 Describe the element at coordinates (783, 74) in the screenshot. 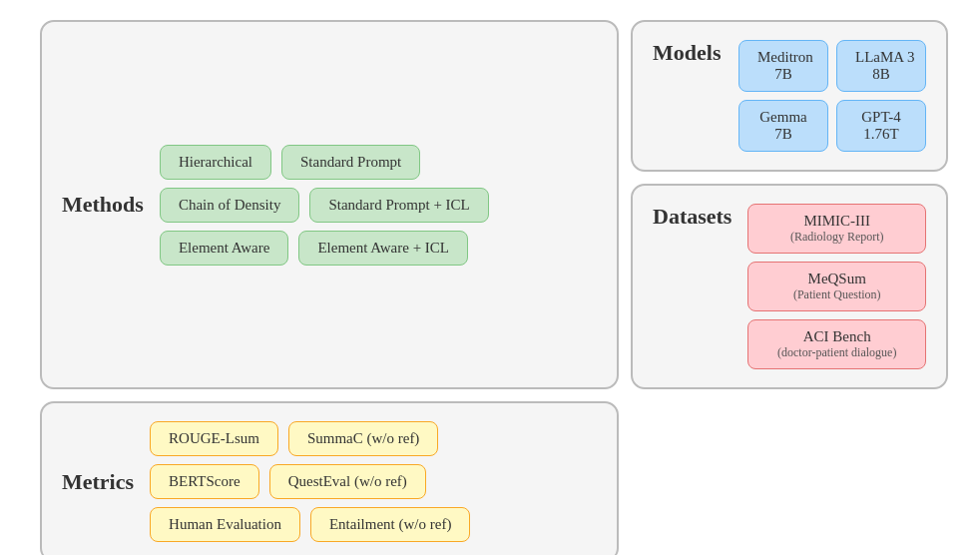

I see `model-meditron-line2: 7B` at that location.